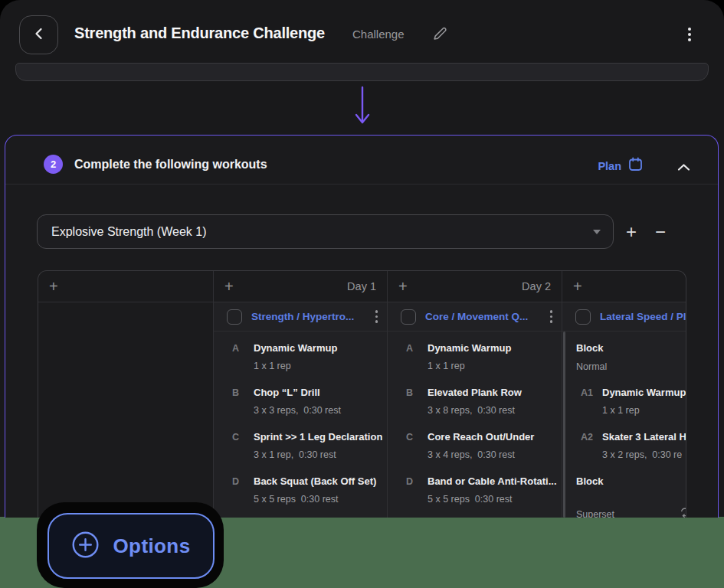 This screenshot has height=588, width=724. What do you see at coordinates (492, 410) in the screenshot?
I see `exercise-detail: 3 x 8 reps, 0:30 rest` at bounding box center [492, 410].